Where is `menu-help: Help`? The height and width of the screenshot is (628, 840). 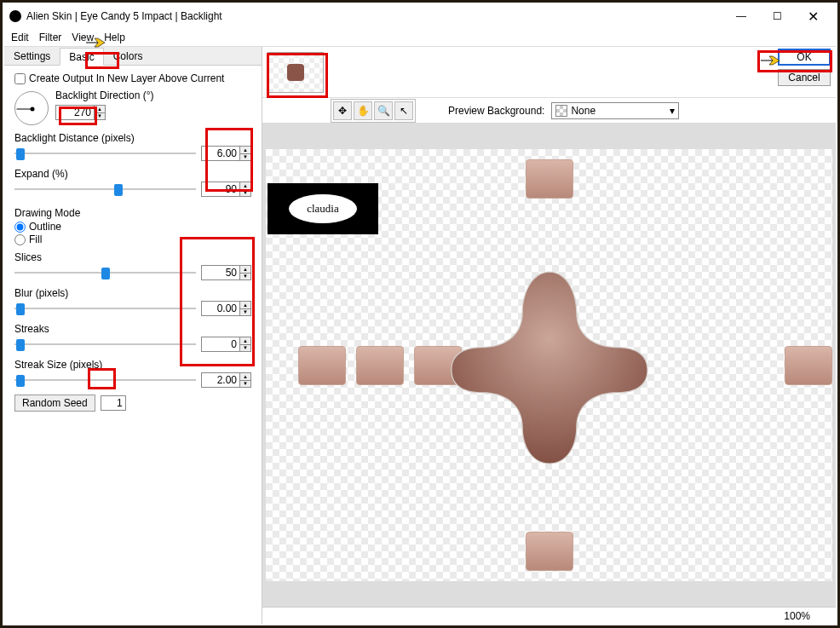
menu-help: Help is located at coordinates (114, 37).